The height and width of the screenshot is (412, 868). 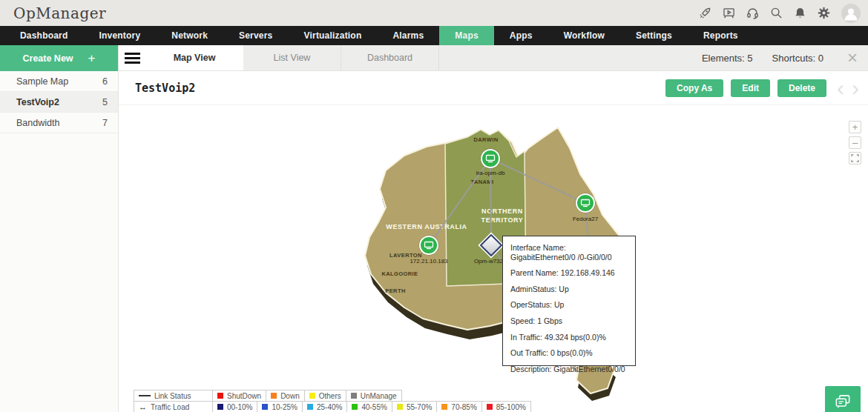 I want to click on legend-link-status-header: Link Status, so click(x=174, y=396).